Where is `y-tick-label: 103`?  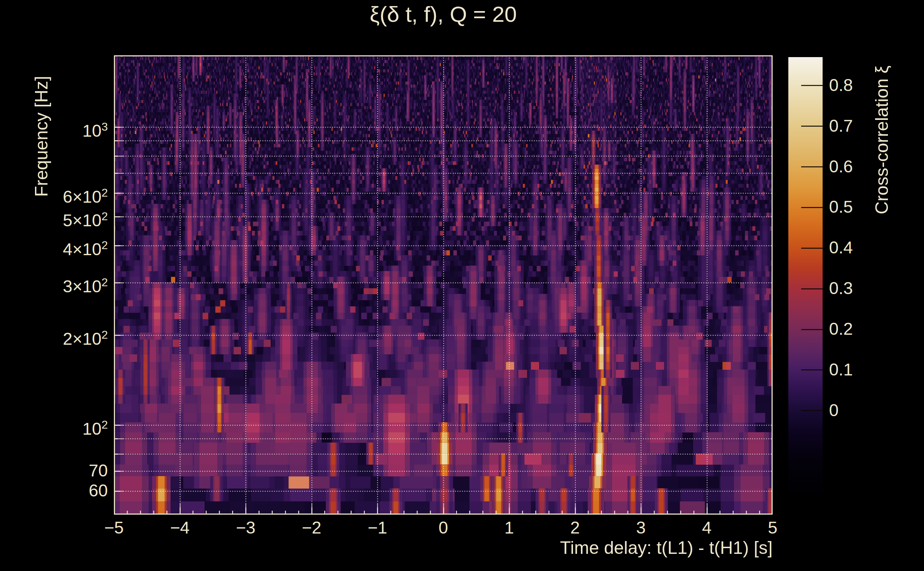
y-tick-label: 103 is located at coordinates (54, 129).